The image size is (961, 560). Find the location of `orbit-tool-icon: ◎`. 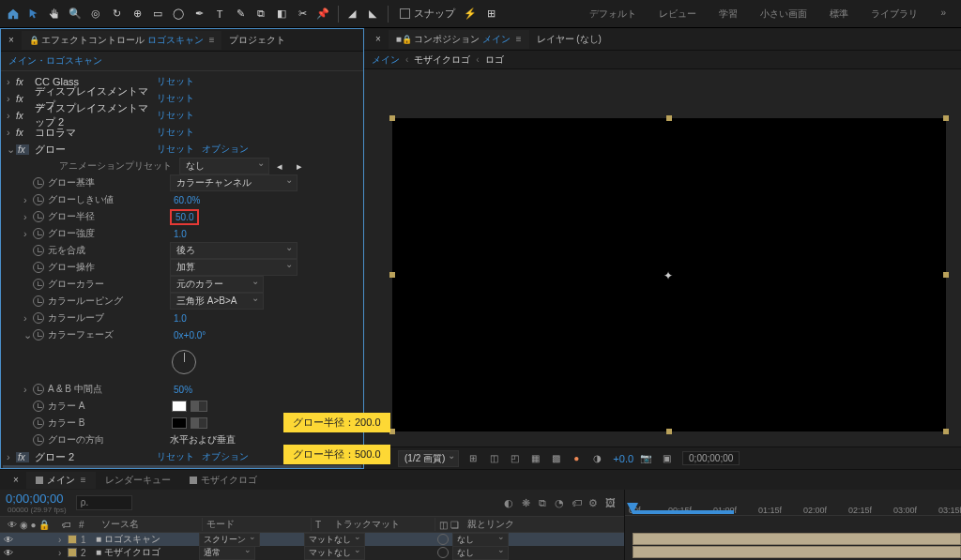

orbit-tool-icon: ◎ is located at coordinates (96, 14).